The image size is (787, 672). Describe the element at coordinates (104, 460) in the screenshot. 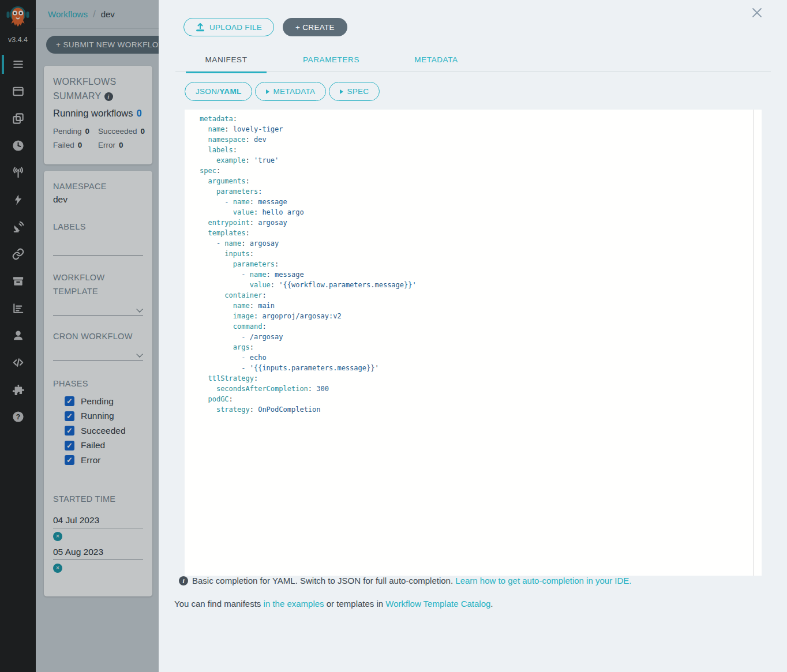

I see `phase-error: ✓Error` at that location.